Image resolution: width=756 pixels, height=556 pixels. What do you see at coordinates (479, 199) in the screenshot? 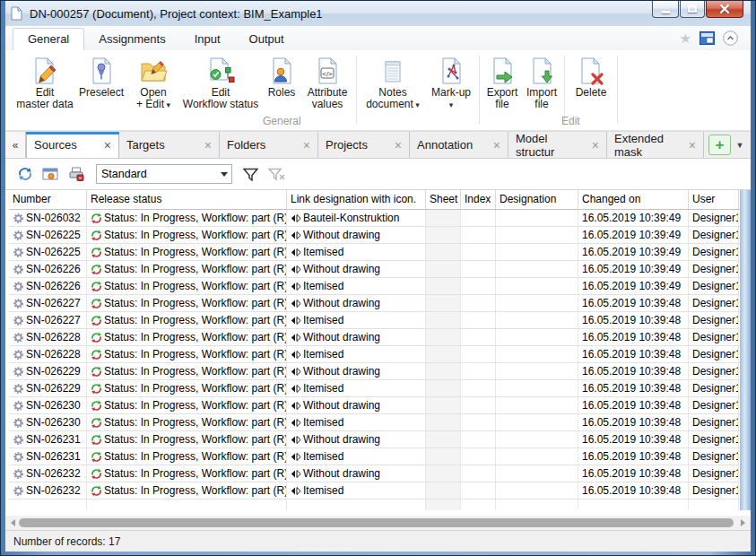
I see `column-header-index: Index` at bounding box center [479, 199].